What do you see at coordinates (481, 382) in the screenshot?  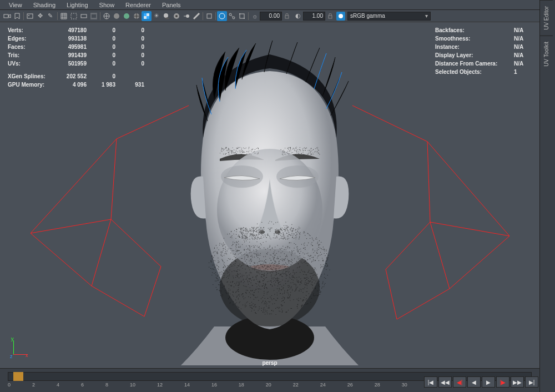 I see `playback-controls: |◀ ◀◀ ◀| ◀ ▶ |▶ ▶▶ ▶|` at bounding box center [481, 382].